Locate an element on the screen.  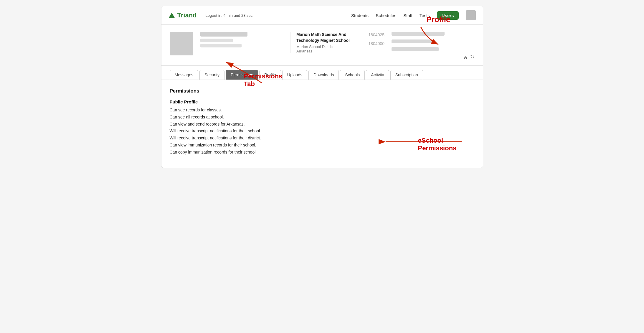
permission-item-0: Can see records for classes. is located at coordinates (322, 110).